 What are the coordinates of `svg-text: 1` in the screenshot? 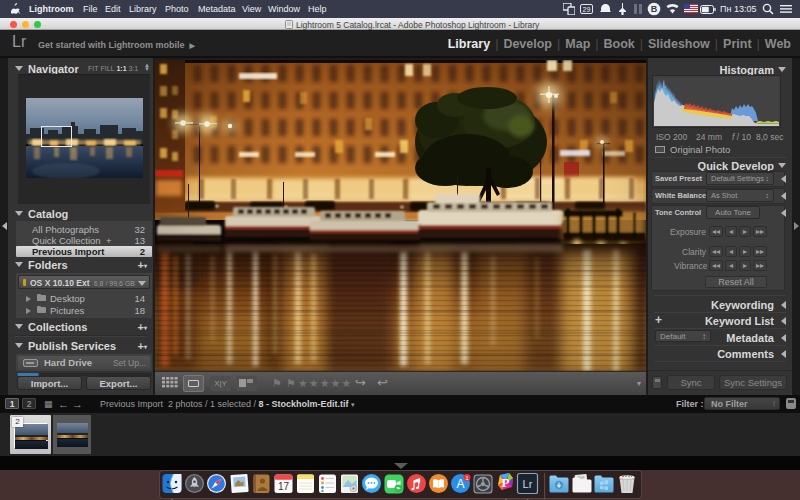 It's located at (466, 478).